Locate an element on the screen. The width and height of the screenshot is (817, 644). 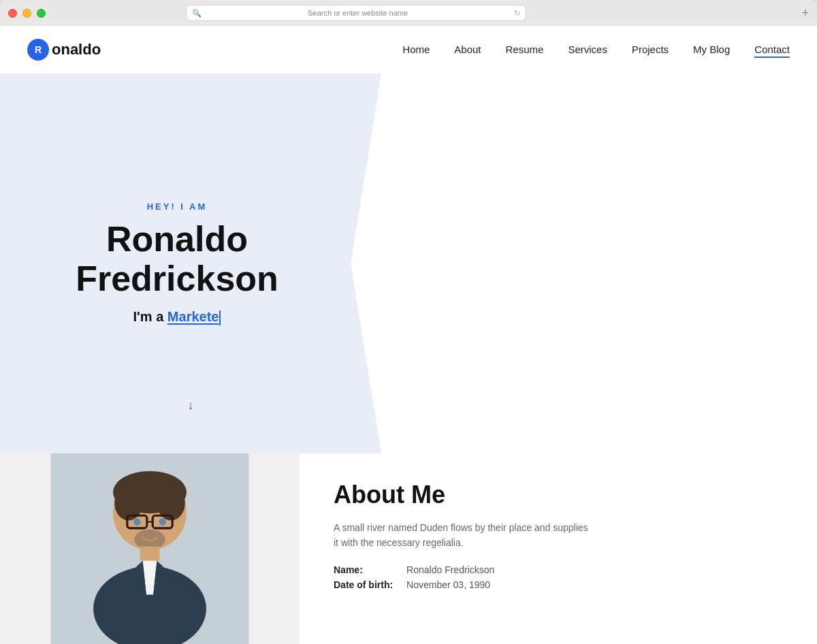
about-description: A small river named Duden flows by their… is located at coordinates (463, 535).